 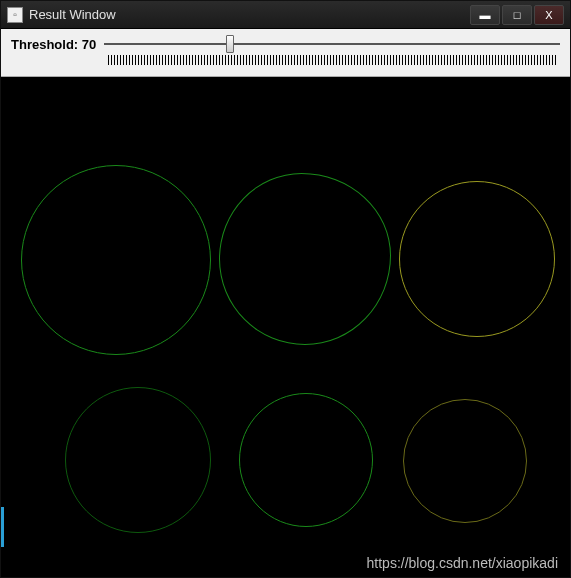 I want to click on circle-top-middle, so click(x=305, y=259).